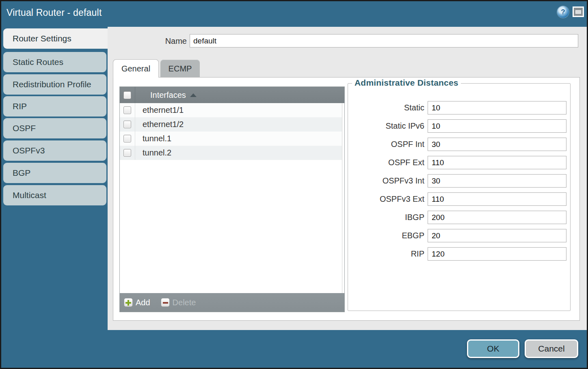 This screenshot has height=369, width=588. Describe the element at coordinates (232, 139) in the screenshot. I see `table-row: tunnel.1` at that location.